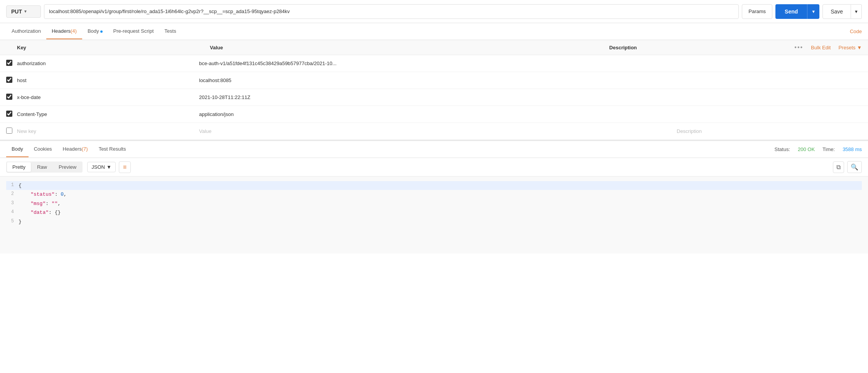 The width and height of the screenshot is (868, 373). Describe the element at coordinates (25, 12) in the screenshot. I see `method-chevron-icon: ▼` at that location.